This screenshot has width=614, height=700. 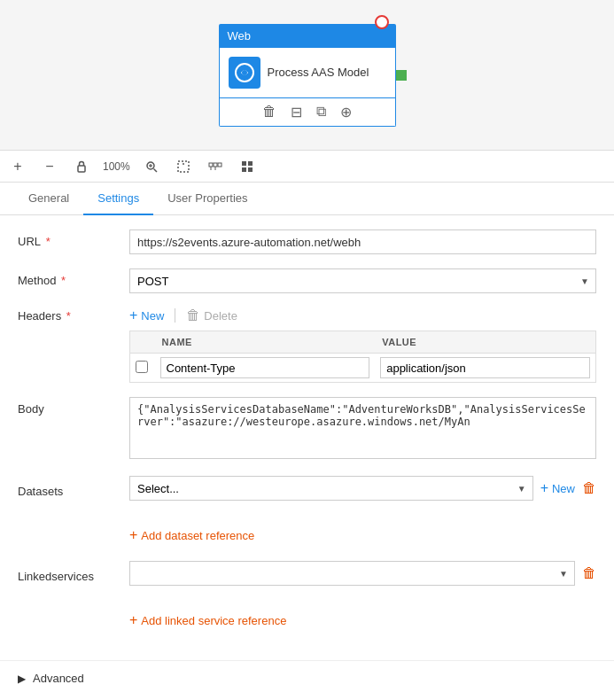 What do you see at coordinates (245, 73) in the screenshot?
I see `node-icon` at bounding box center [245, 73].